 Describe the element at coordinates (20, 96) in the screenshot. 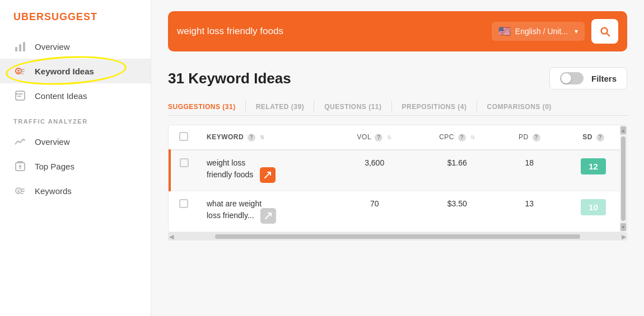

I see `content-icon` at that location.